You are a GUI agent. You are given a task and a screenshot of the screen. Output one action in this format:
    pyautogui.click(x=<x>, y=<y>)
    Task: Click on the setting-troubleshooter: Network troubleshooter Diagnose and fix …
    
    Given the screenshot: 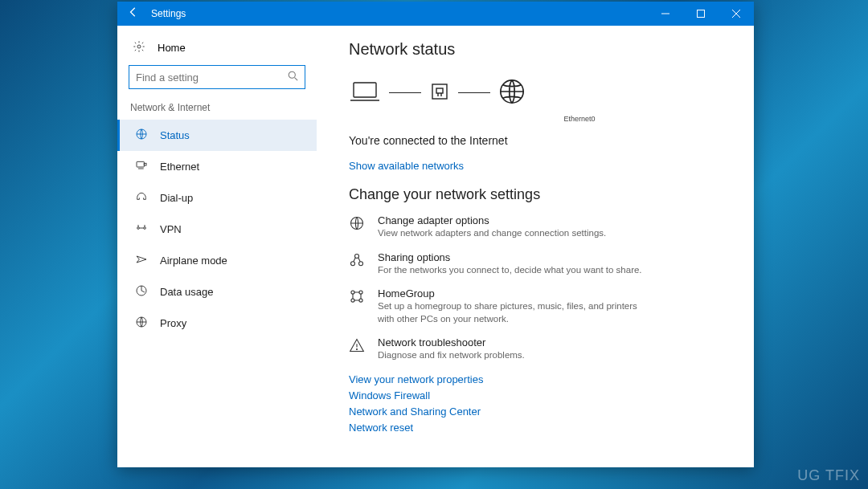 What is the action you would take?
    pyautogui.click(x=542, y=349)
    